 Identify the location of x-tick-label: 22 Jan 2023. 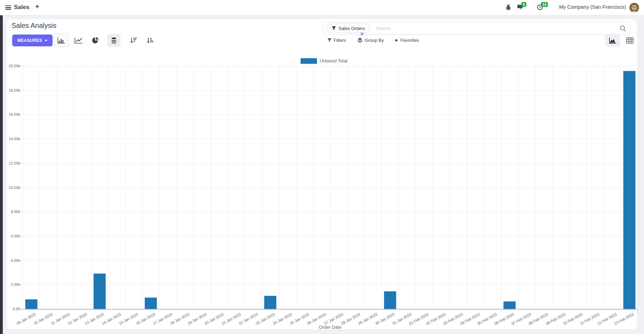
(248, 319).